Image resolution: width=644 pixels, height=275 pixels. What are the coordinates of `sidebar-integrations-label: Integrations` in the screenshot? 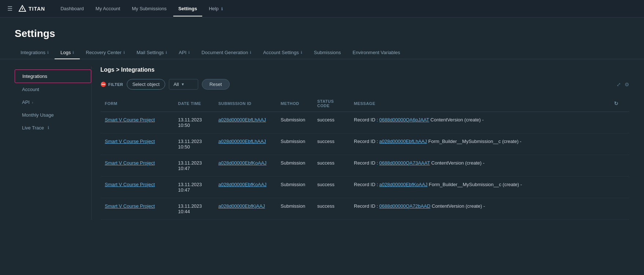 It's located at (35, 76).